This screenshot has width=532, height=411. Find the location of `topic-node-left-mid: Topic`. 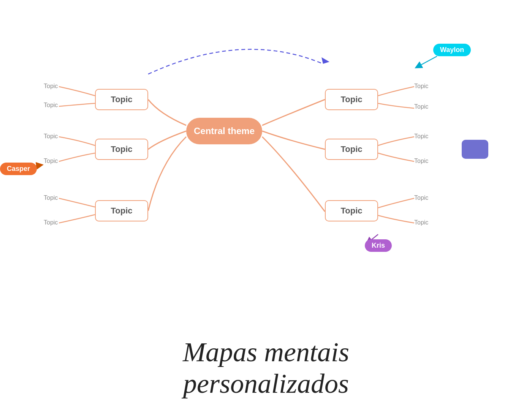

topic-node-left-mid: Topic is located at coordinates (122, 149).